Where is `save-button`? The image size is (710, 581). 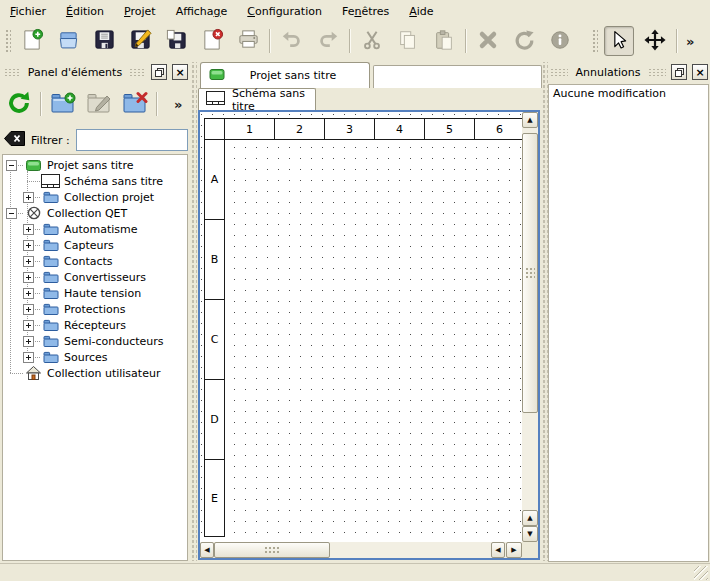 save-button is located at coordinates (104, 41).